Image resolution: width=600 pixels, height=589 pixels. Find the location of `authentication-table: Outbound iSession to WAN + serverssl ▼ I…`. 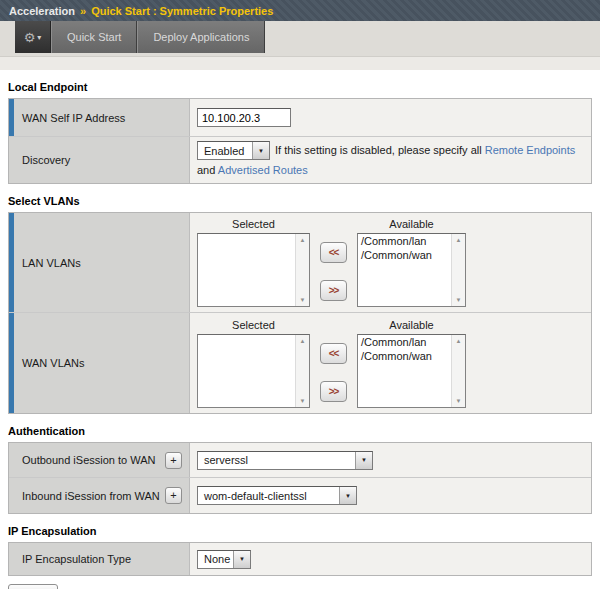

authentication-table: Outbound iSession to WAN + serverssl ▼ I… is located at coordinates (300, 478).